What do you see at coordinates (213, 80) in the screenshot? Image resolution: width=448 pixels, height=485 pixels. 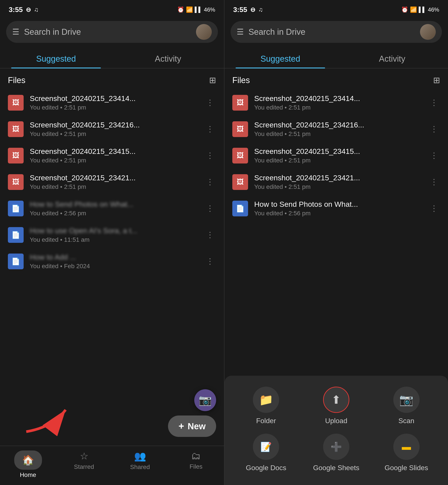 I see `grid-view-icon-left: ⊞` at bounding box center [213, 80].